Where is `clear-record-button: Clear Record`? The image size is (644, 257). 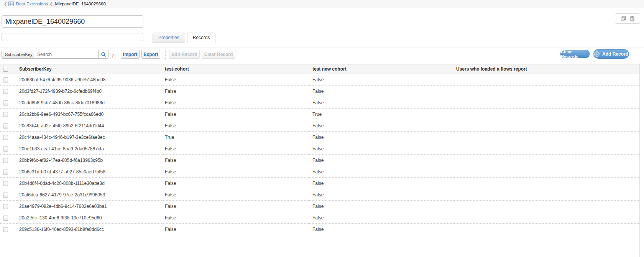 clear-record-button: Clear Record is located at coordinates (219, 54).